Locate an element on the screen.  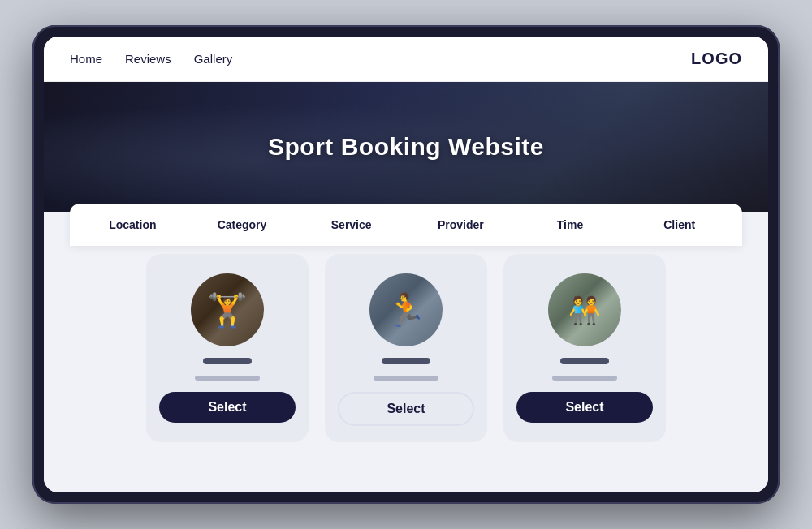
service-card-1: Select is located at coordinates (227, 348).